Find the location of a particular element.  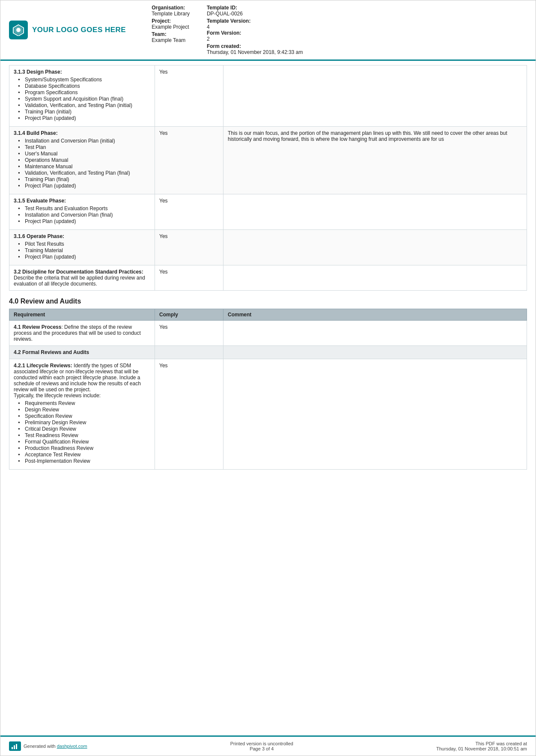

req-cell-section_316: 3.1.6 Operate Phase:Pilot Test ResultsTr… is located at coordinates (82, 247).